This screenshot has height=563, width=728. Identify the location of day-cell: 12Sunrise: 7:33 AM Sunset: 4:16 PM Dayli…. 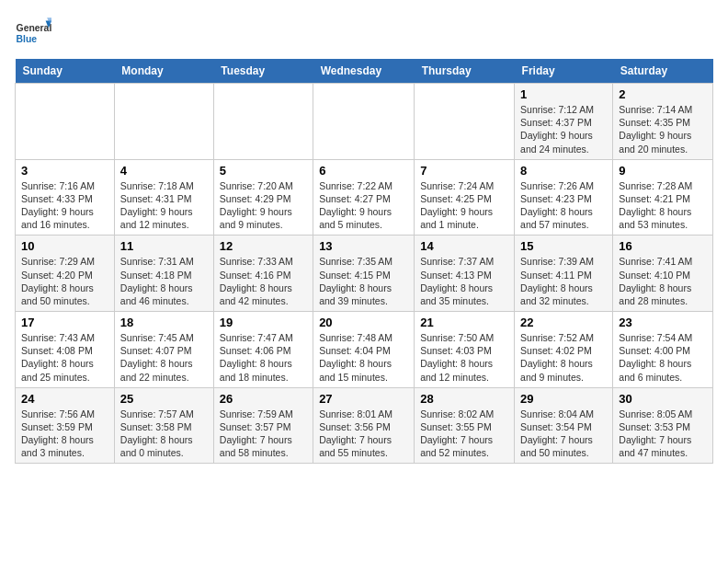
(263, 274).